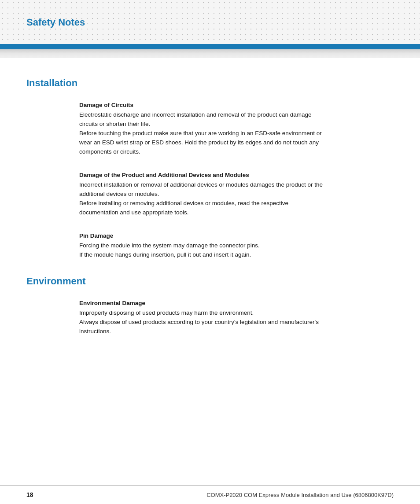 Image resolution: width=420 pixels, height=504 pixels. I want to click on section-environment: Environment Environmental Damage Imprope…, so click(210, 305).